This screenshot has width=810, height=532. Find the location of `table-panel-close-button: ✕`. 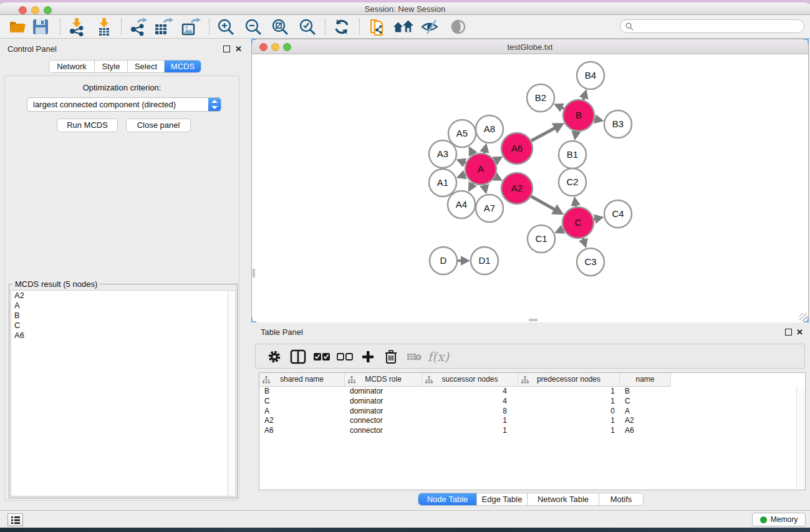

table-panel-close-button: ✕ is located at coordinates (799, 332).